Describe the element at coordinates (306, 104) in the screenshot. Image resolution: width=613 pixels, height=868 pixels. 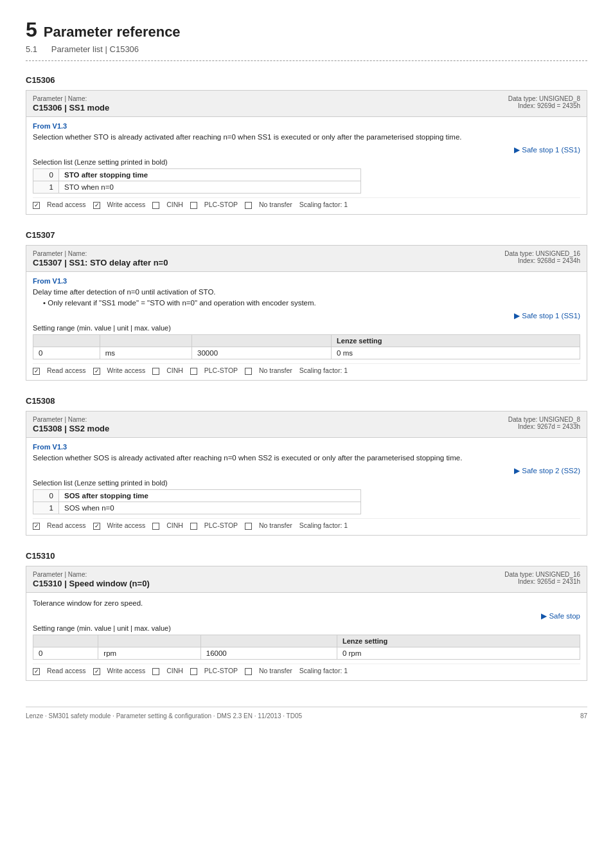
I see `param-header-c15306: Parameter | Name: C15306 | SS1 mode Data…` at that location.